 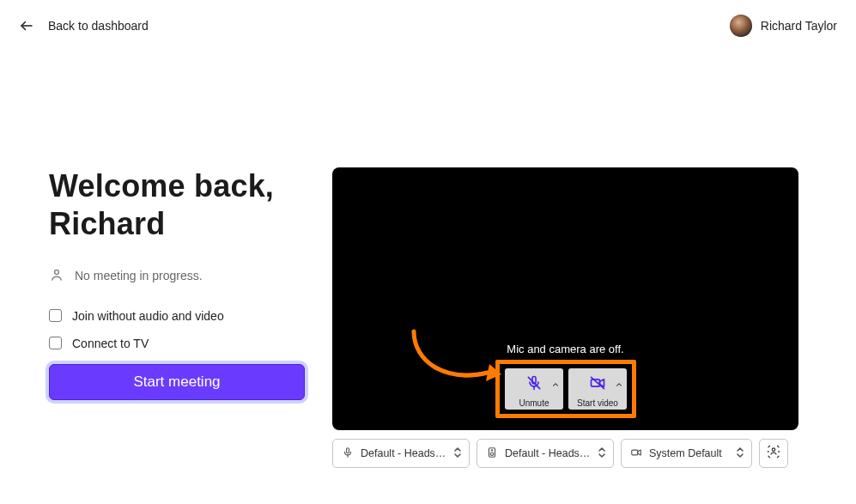 I want to click on arrow-left-icon, so click(x=27, y=26).